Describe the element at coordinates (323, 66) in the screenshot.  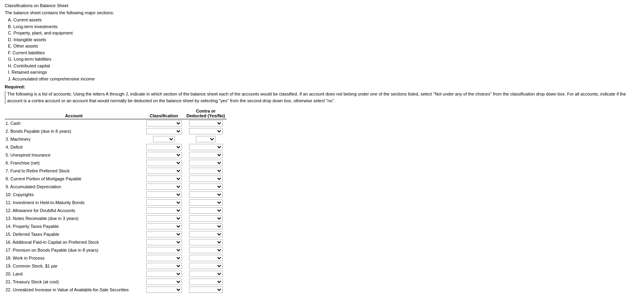
I see `section-list-item: H. Contributed capital` at that location.